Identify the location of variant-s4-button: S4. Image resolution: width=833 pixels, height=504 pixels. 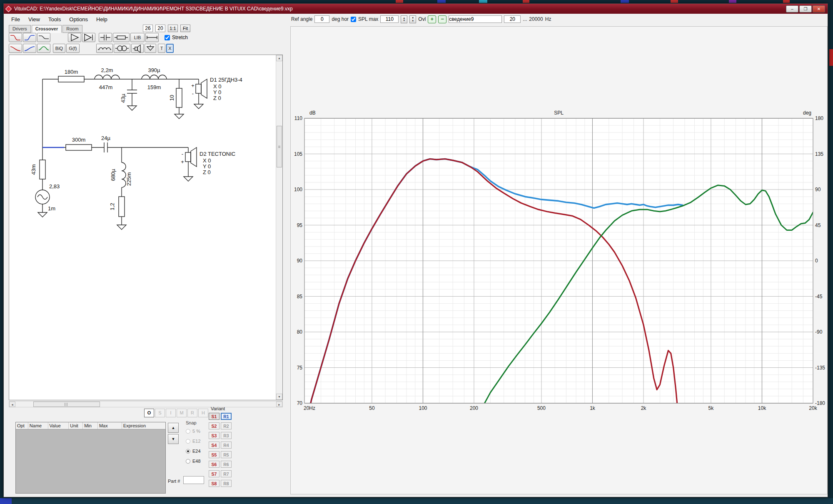
(214, 445).